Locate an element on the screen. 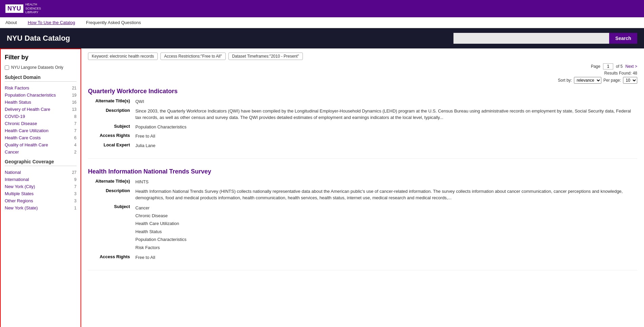 Image resolution: width=644 pixels, height=327 pixels. per-page-select: 10 20 50 is located at coordinates (630, 80).